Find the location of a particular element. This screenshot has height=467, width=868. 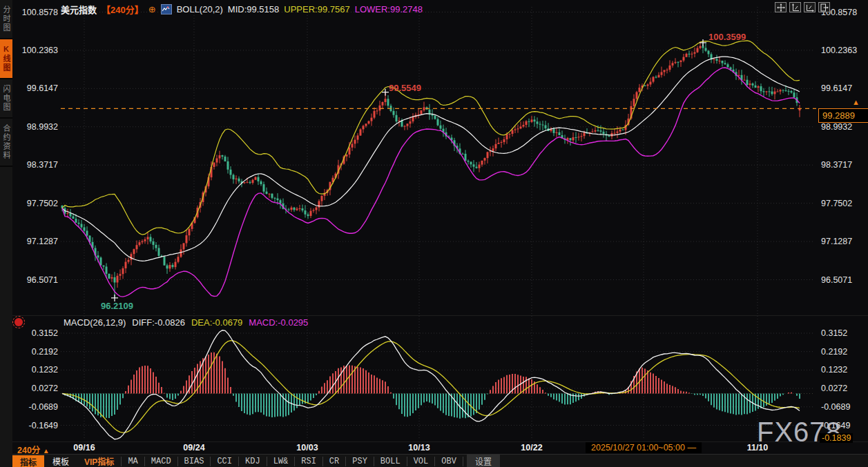

price-axis-label-left: 98.3717 is located at coordinates (37, 165).